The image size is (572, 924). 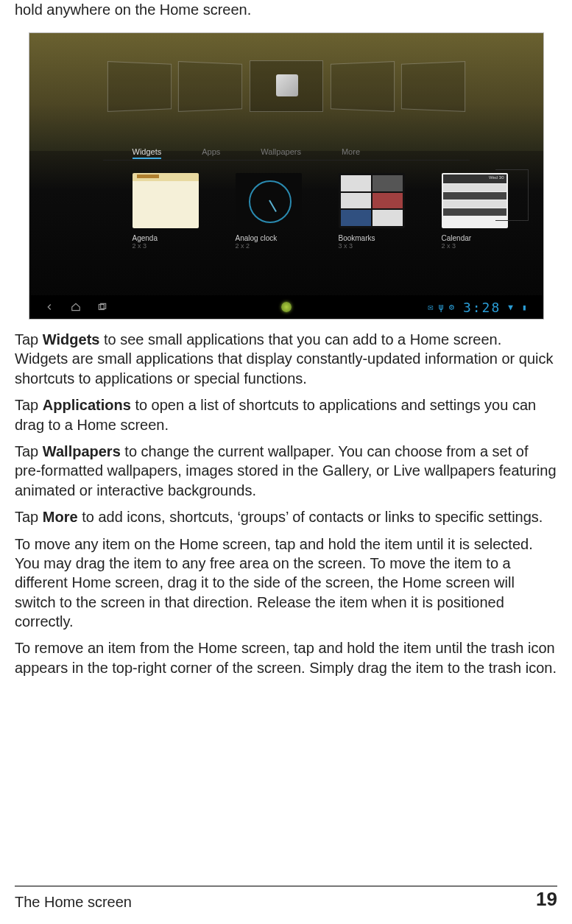 What do you see at coordinates (272, 246) in the screenshot?
I see `widget-dimensions: 2 x 2` at bounding box center [272, 246].